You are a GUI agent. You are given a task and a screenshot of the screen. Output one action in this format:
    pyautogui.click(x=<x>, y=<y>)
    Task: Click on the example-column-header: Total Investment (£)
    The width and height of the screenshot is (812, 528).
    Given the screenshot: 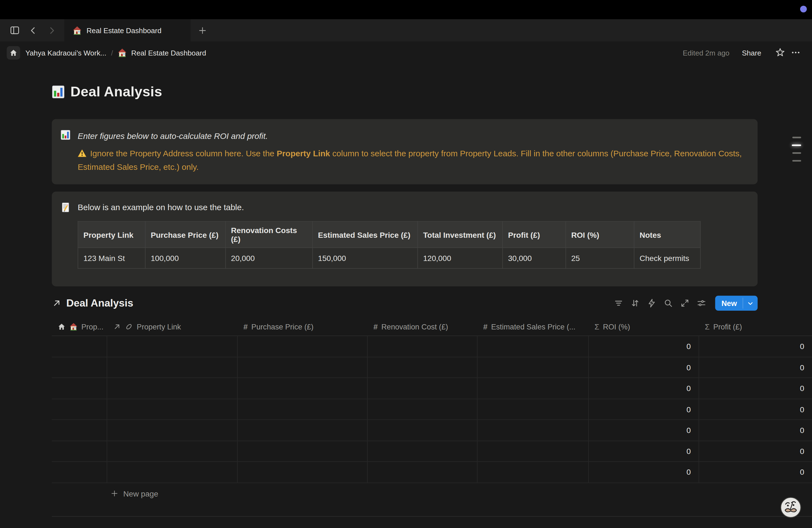 What is the action you would take?
    pyautogui.click(x=460, y=235)
    